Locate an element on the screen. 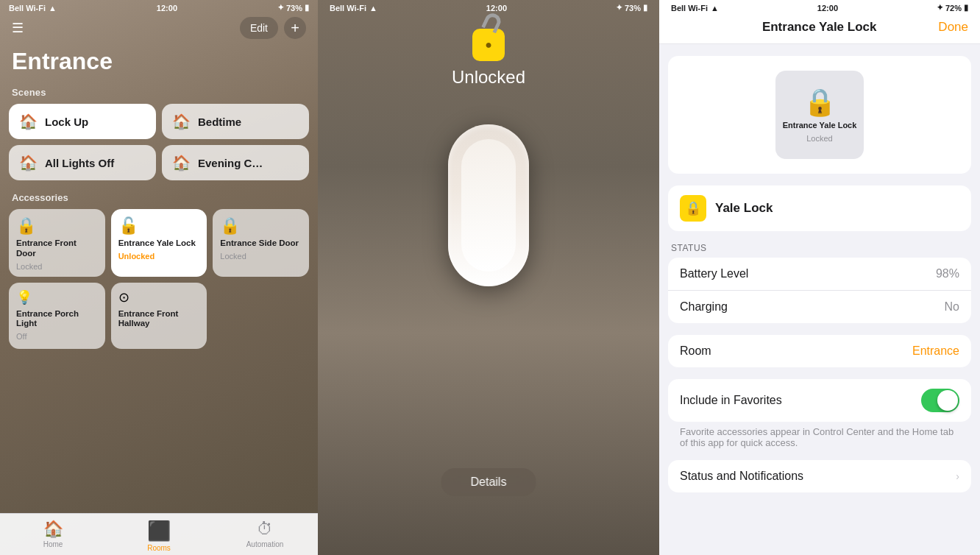  lockup-label: Lock Up is located at coordinates (66, 122).